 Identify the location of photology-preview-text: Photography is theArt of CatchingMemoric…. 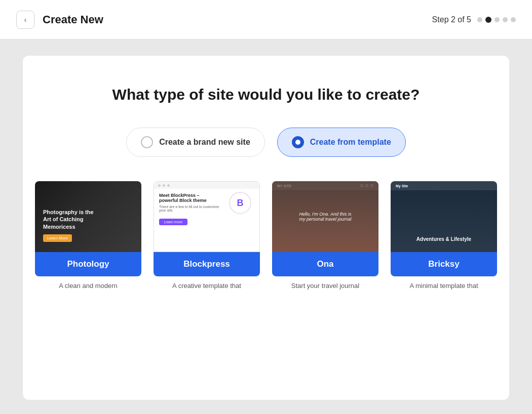
(68, 220).